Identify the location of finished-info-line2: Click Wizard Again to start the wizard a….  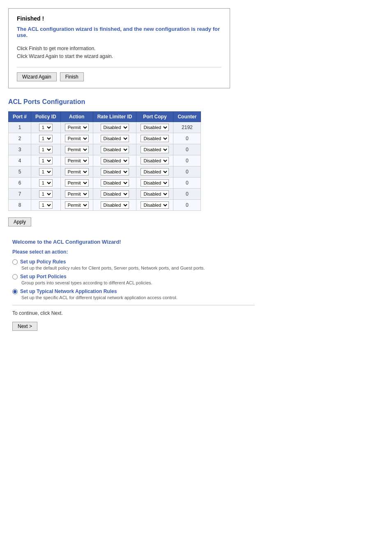
(65, 56).